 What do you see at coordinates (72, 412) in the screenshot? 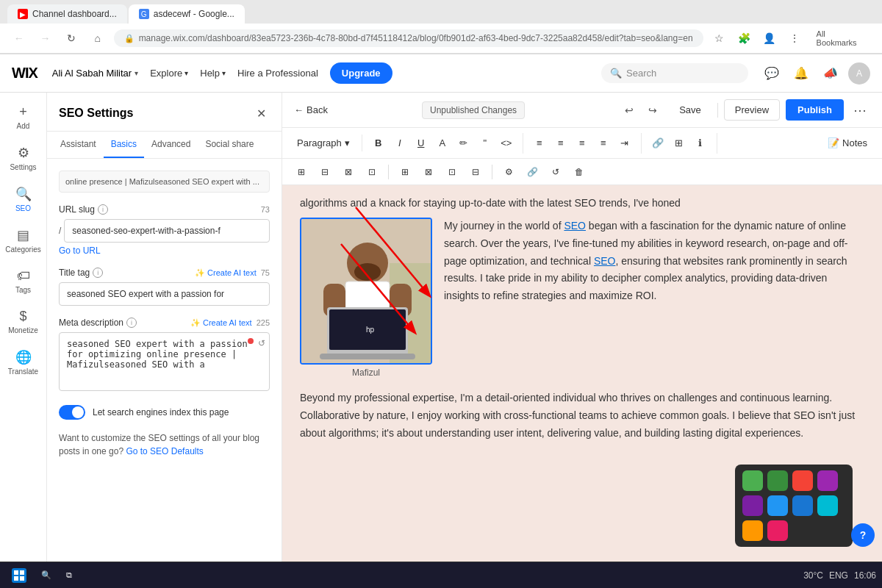
I see `index-toggle` at bounding box center [72, 412].